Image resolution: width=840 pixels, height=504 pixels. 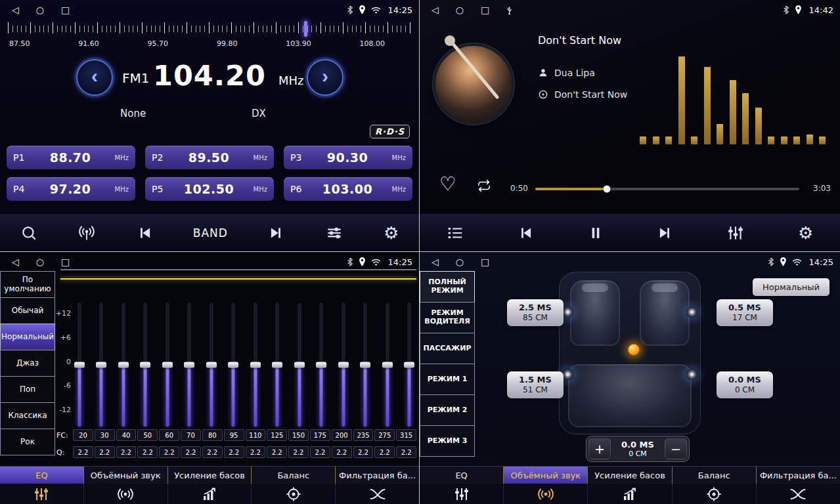 I want to click on eq-band-slider-40hz, so click(x=123, y=365).